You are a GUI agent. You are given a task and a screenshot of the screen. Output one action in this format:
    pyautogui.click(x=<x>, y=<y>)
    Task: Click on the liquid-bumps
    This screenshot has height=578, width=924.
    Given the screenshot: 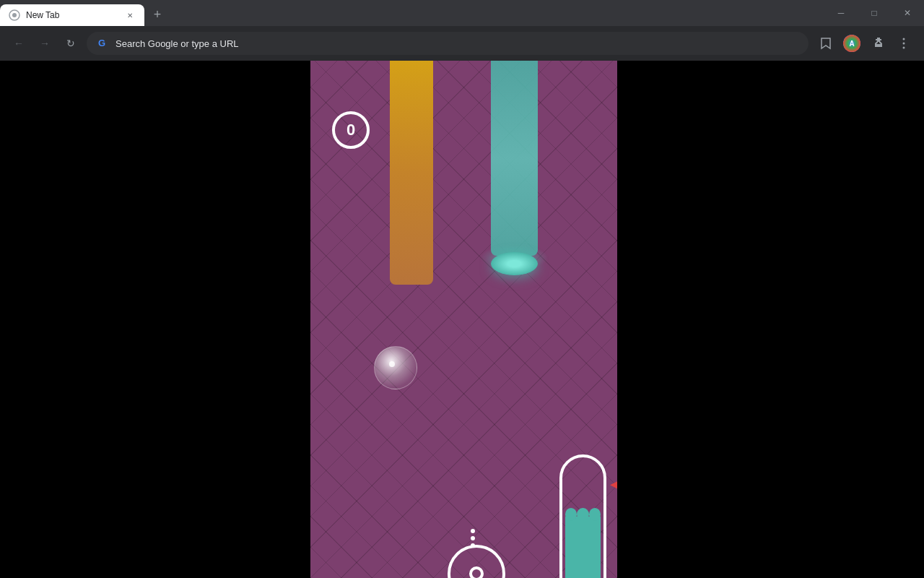 What is the action you would take?
    pyautogui.click(x=583, y=514)
    